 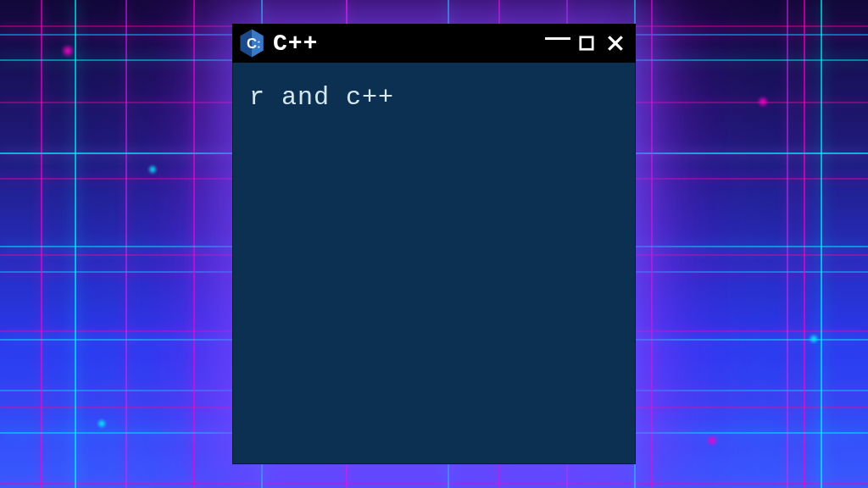 I want to click on cpp-icon: C + +, so click(x=252, y=43).